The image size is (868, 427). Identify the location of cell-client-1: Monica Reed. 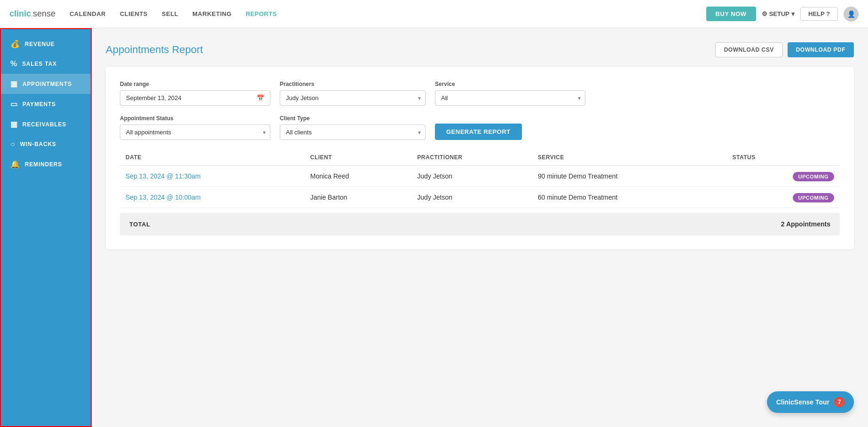
(358, 177).